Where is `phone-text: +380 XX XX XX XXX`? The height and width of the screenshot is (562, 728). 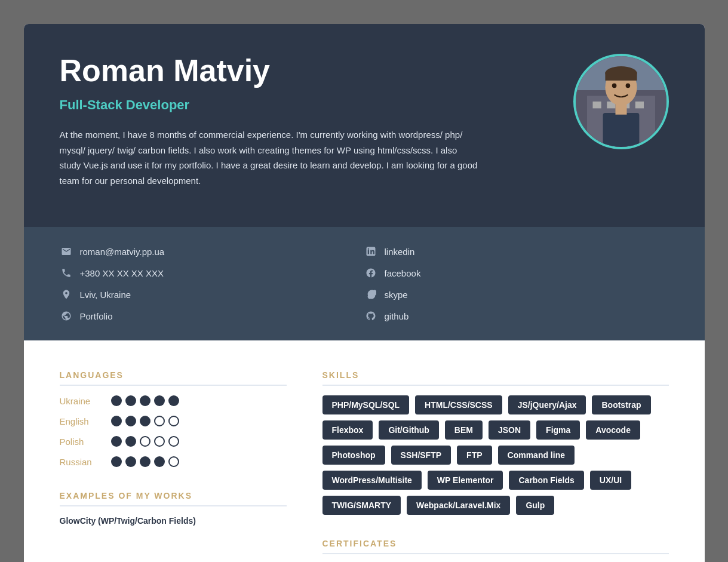 phone-text: +380 XX XX XX XXX is located at coordinates (122, 274).